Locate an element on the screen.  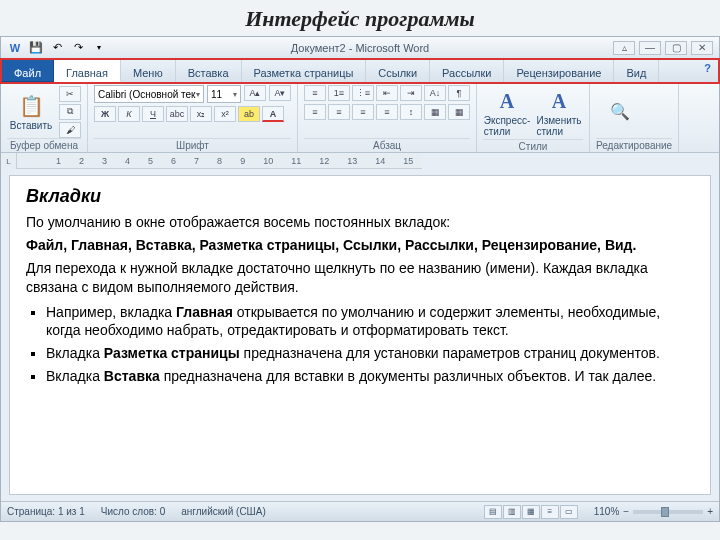
ribbon-tabs: Файл Главная Меню Вставка Разметка стран… is located at coordinates (360, 71).